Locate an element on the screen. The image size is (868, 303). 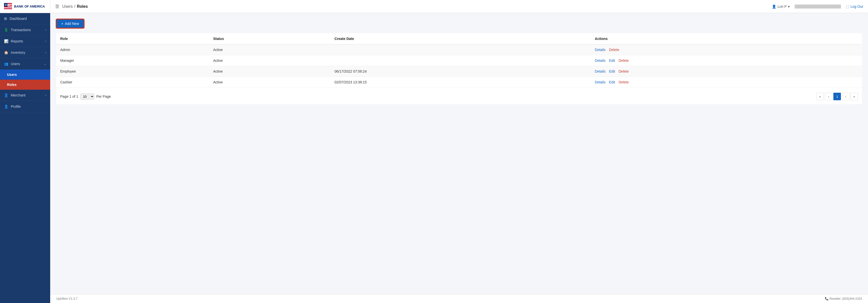
reseller-info: 📞 Reseller: (833)344-2324 is located at coordinates (843, 299).